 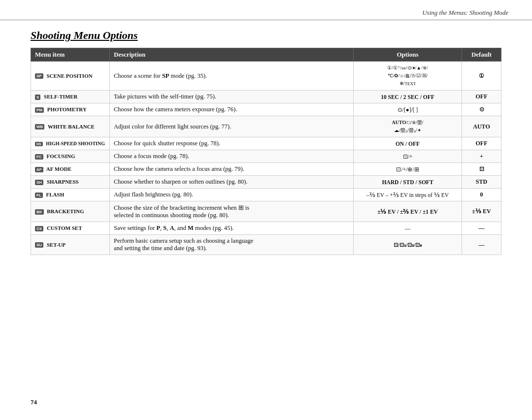 What do you see at coordinates (70, 182) in the screenshot?
I see `menu-item-cell: SH SHARPNESS` at bounding box center [70, 182].